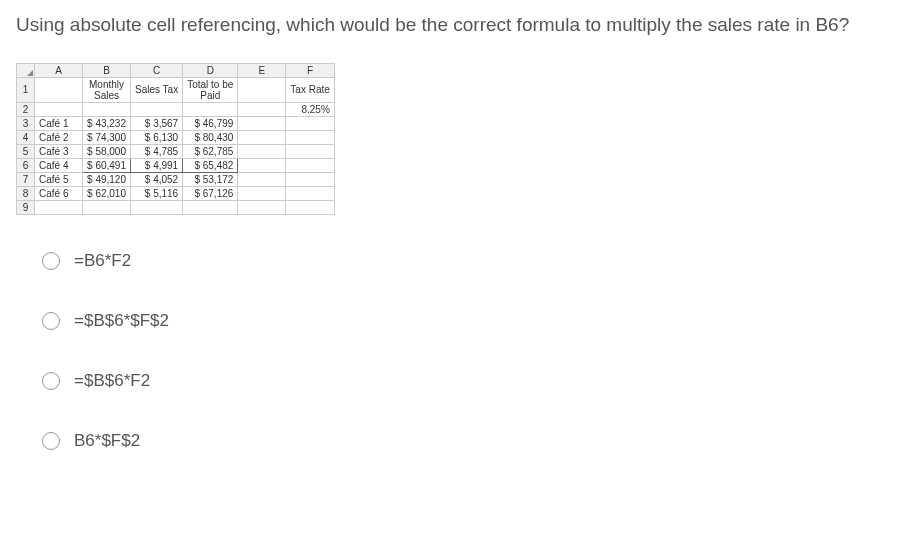 This screenshot has width=923, height=555. Describe the element at coordinates (157, 90) in the screenshot. I see `cell-c1: Sales Tax` at that location.